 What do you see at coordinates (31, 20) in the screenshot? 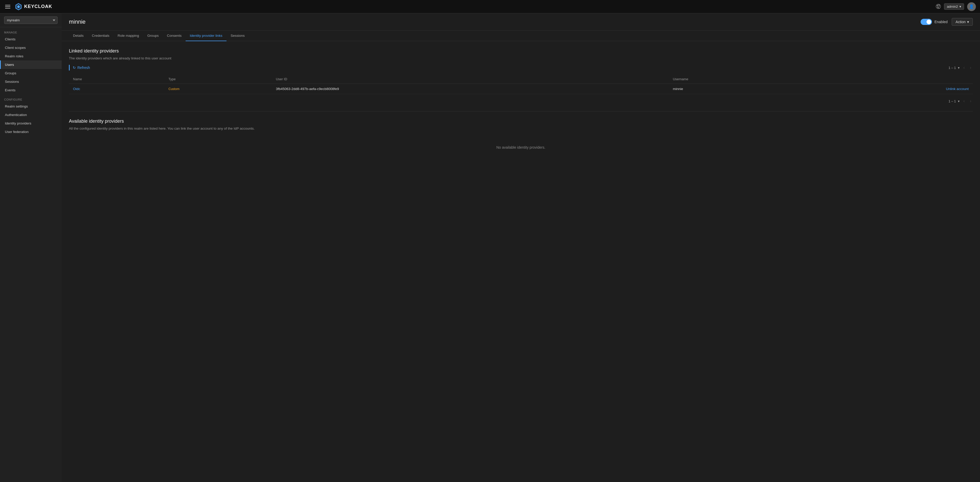
I see `realm-select: myrealm` at bounding box center [31, 20].